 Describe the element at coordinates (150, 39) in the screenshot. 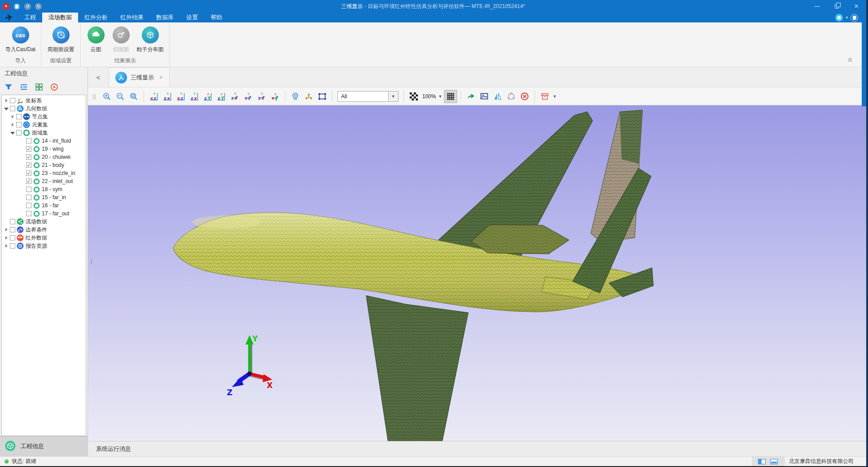

I see `particle-distribution-button: 粒子分布图` at that location.